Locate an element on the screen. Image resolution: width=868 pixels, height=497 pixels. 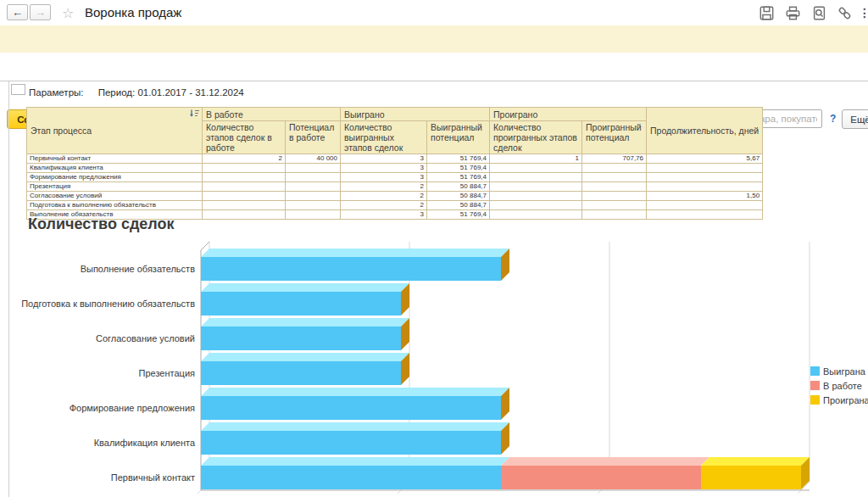
forward-button: → is located at coordinates (41, 12).